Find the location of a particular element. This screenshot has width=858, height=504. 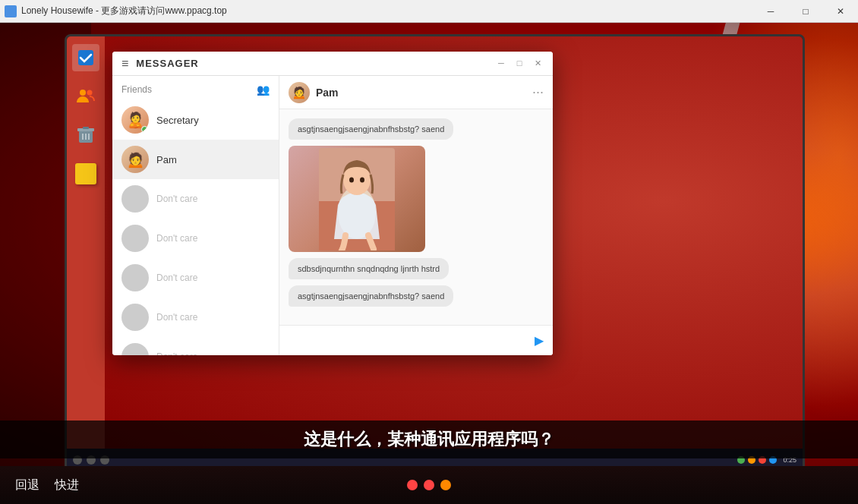

forward-button: 快进 is located at coordinates (67, 486).